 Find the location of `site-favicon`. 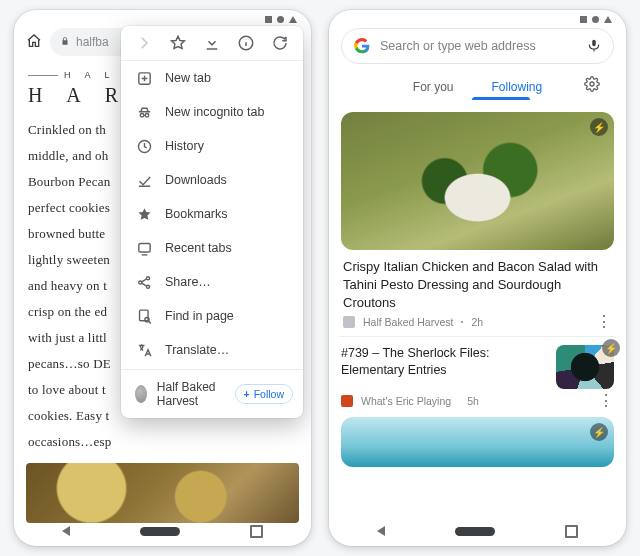

site-favicon is located at coordinates (141, 394).